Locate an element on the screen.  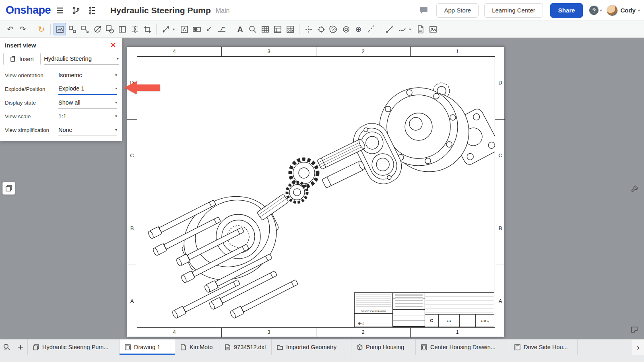
view-scale-select: 1:1 ▾ is located at coordinates (88, 117).